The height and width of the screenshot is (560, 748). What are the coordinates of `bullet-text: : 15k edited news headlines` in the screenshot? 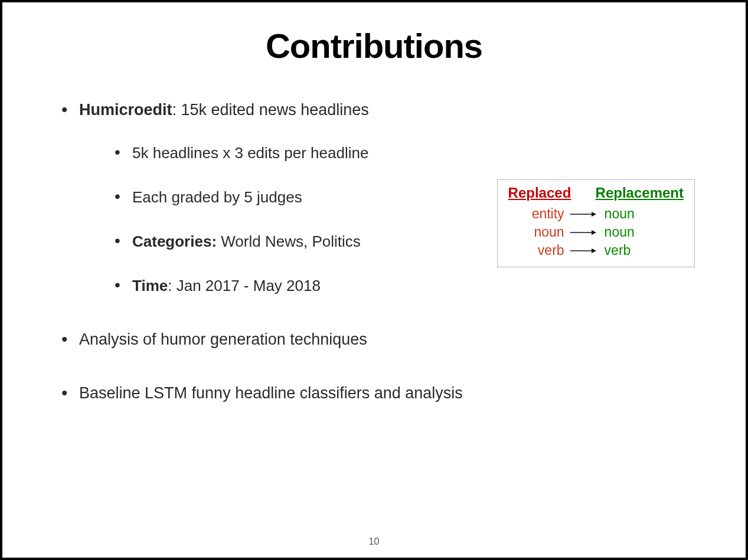 It's located at (270, 110).